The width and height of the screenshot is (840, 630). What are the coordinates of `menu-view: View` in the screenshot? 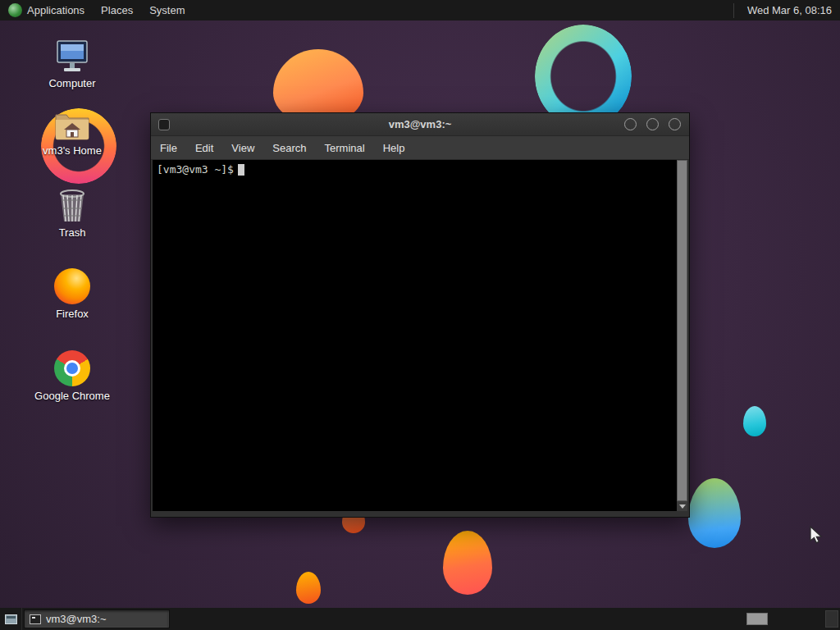 It's located at (243, 148).